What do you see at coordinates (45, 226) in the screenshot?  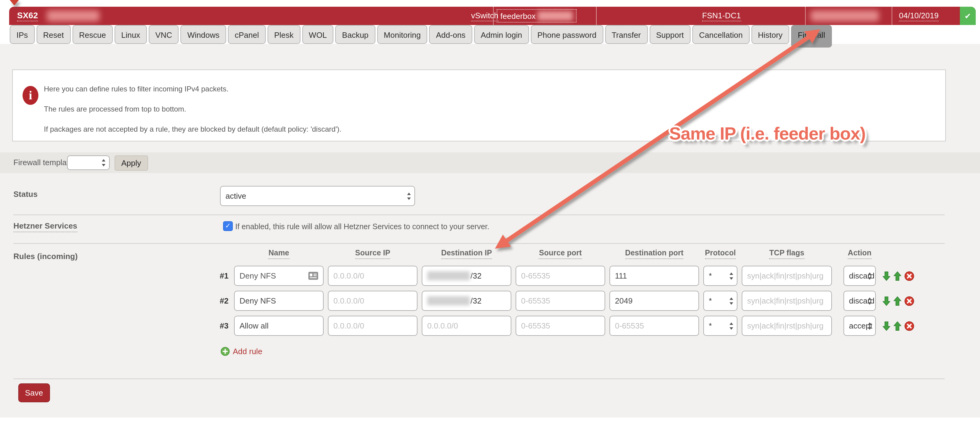 I see `hetzner-services-label: Hetzner Services` at bounding box center [45, 226].